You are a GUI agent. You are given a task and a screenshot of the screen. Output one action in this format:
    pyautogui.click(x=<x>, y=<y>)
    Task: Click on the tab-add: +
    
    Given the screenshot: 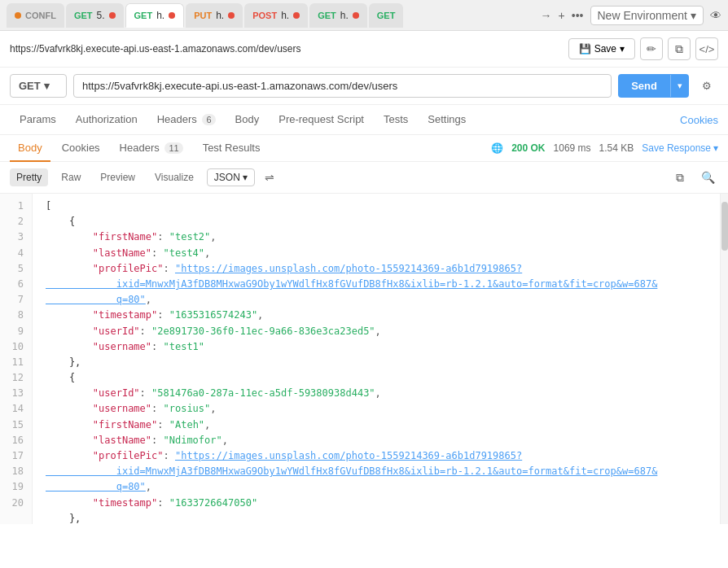 What is the action you would take?
    pyautogui.click(x=562, y=15)
    